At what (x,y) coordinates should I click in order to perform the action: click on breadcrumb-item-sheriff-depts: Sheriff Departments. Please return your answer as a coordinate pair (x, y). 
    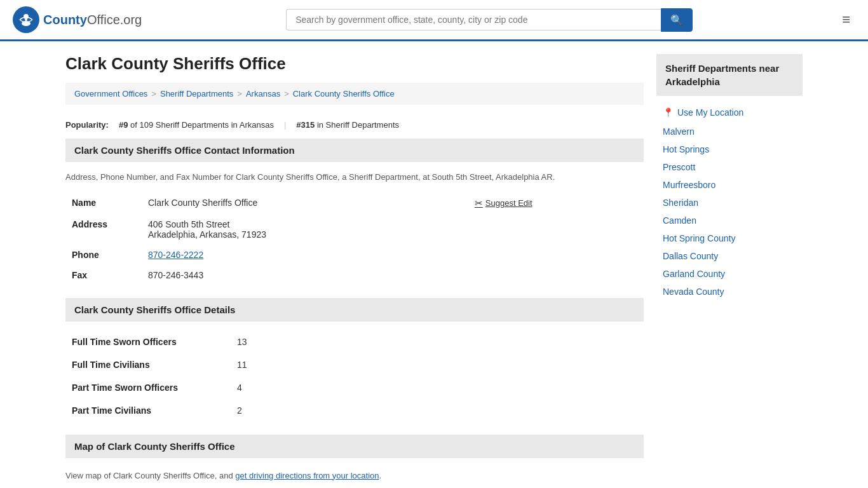
    Looking at the image, I should click on (197, 94).